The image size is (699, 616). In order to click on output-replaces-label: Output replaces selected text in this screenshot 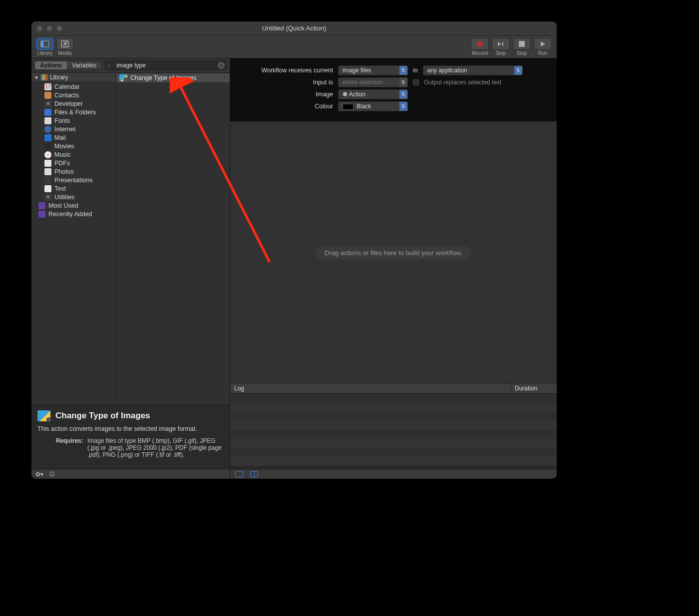, I will do `click(462, 82)`.